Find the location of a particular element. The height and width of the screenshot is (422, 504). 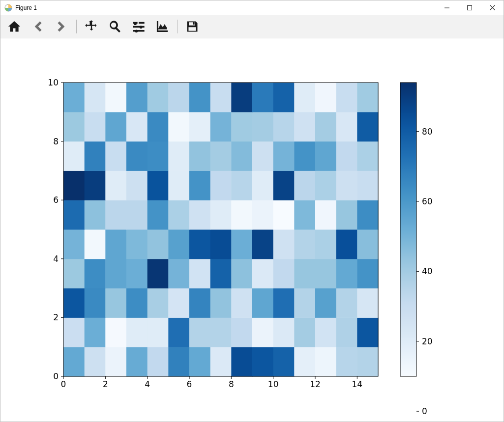

close-button is located at coordinates (492, 8).